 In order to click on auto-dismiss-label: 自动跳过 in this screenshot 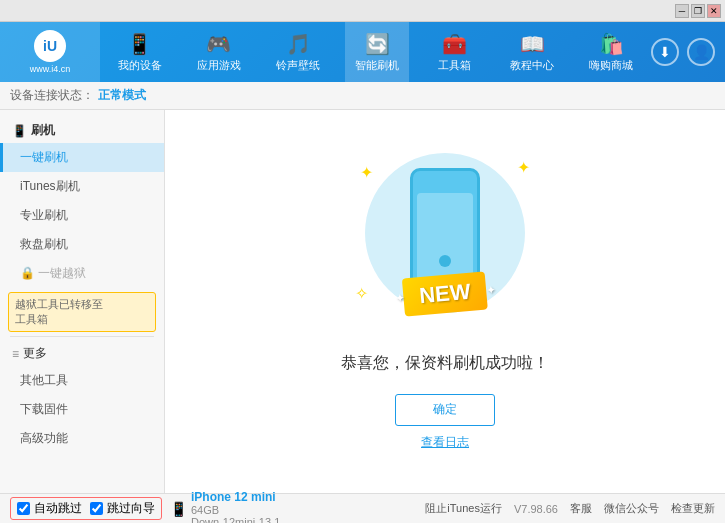, I will do `click(58, 508)`.